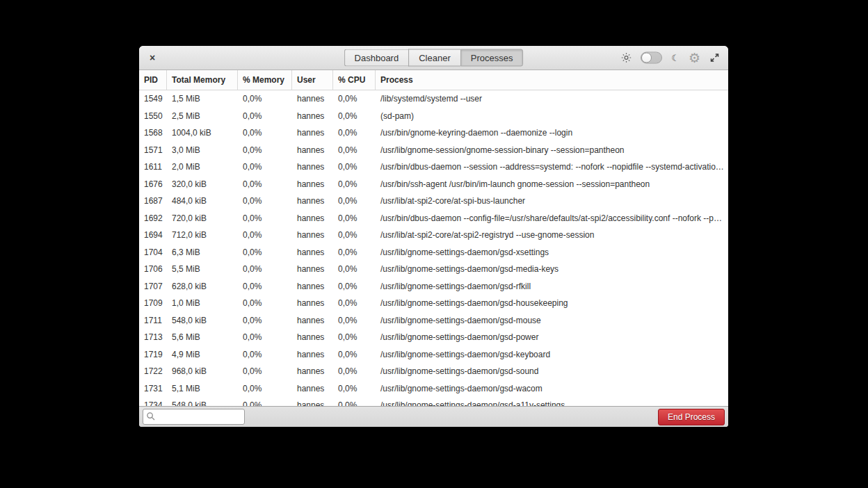  What do you see at coordinates (153, 303) in the screenshot?
I see `cell-pid: 1709` at bounding box center [153, 303].